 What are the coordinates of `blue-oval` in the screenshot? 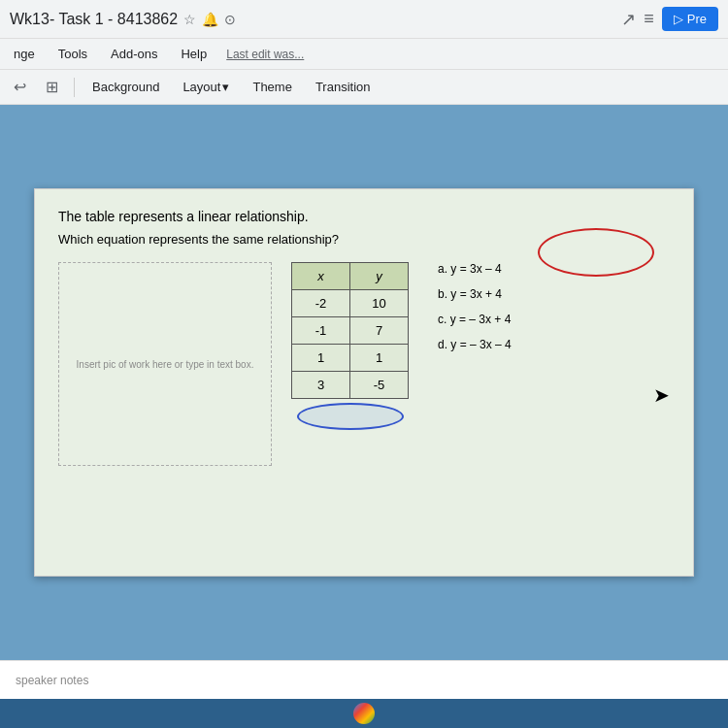 It's located at (350, 416).